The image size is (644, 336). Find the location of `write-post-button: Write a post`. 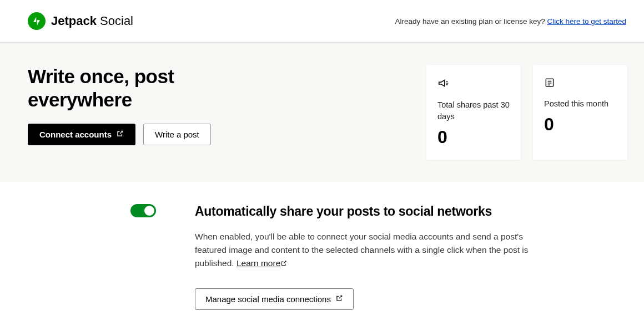

write-post-button: Write a post is located at coordinates (177, 134).